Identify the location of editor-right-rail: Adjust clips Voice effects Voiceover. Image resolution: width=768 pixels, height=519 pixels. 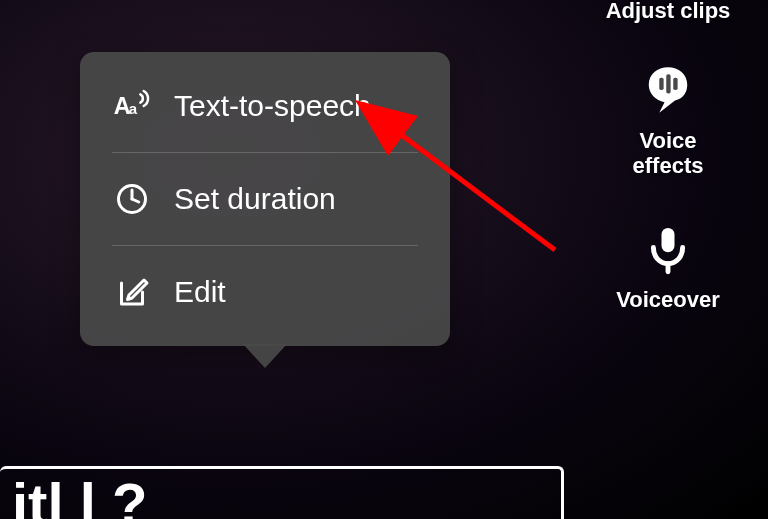
(668, 156).